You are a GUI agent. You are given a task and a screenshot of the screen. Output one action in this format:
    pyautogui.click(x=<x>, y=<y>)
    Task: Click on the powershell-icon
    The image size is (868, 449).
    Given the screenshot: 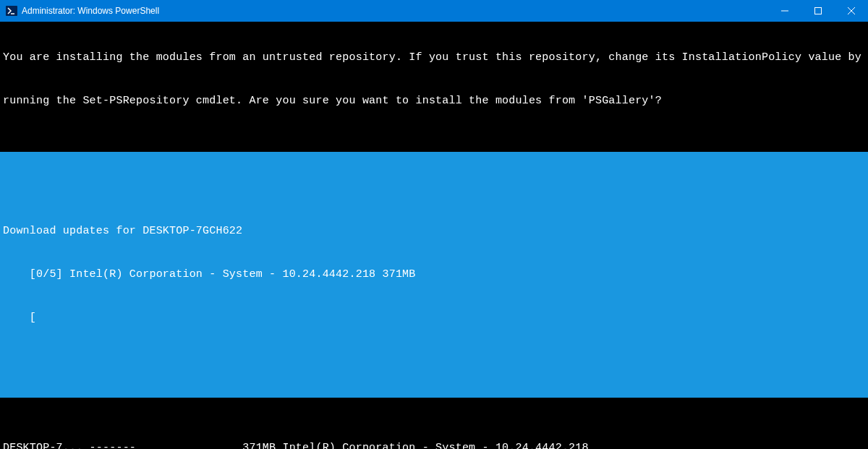 What is the action you would take?
    pyautogui.click(x=12, y=11)
    